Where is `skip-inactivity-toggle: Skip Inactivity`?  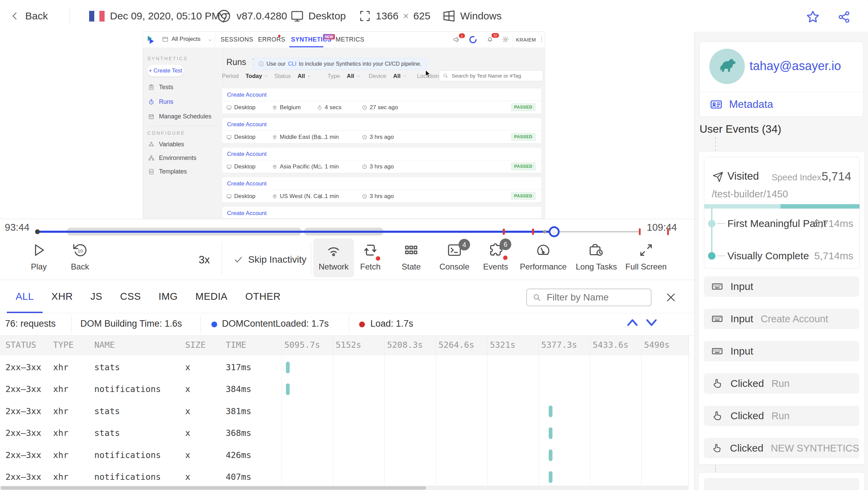
skip-inactivity-toggle: Skip Inactivity is located at coordinates (270, 260).